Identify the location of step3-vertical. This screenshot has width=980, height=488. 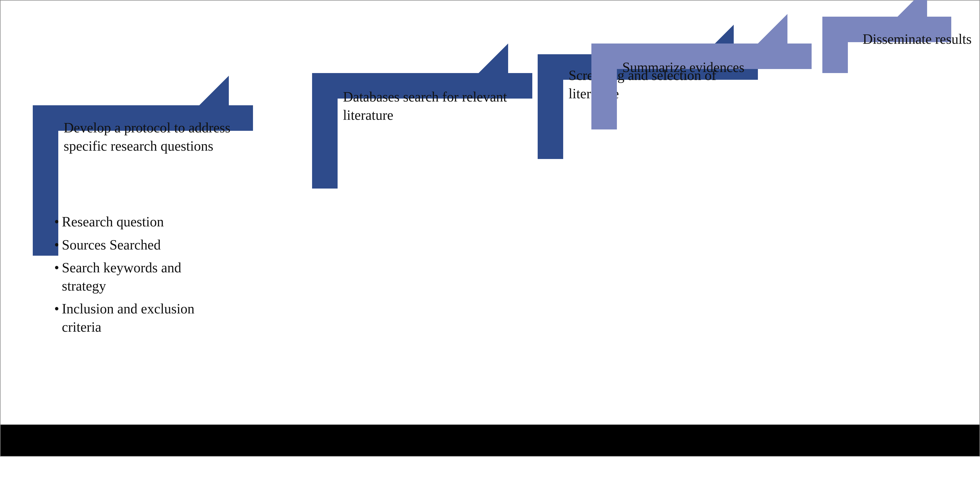
(550, 107).